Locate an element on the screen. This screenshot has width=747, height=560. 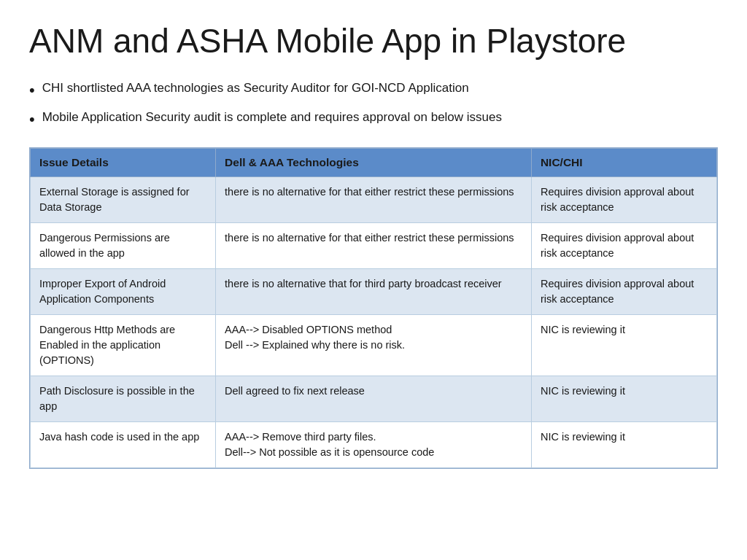
cell-nic-5: NIC is reviewing it is located at coordinates (624, 445).